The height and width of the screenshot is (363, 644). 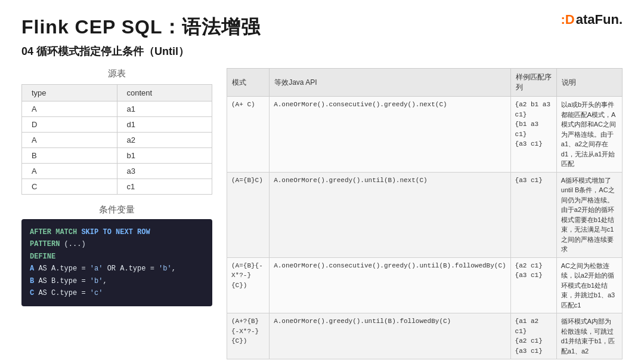 I want to click on code-token: AFTER MATCH, so click(x=55, y=232).